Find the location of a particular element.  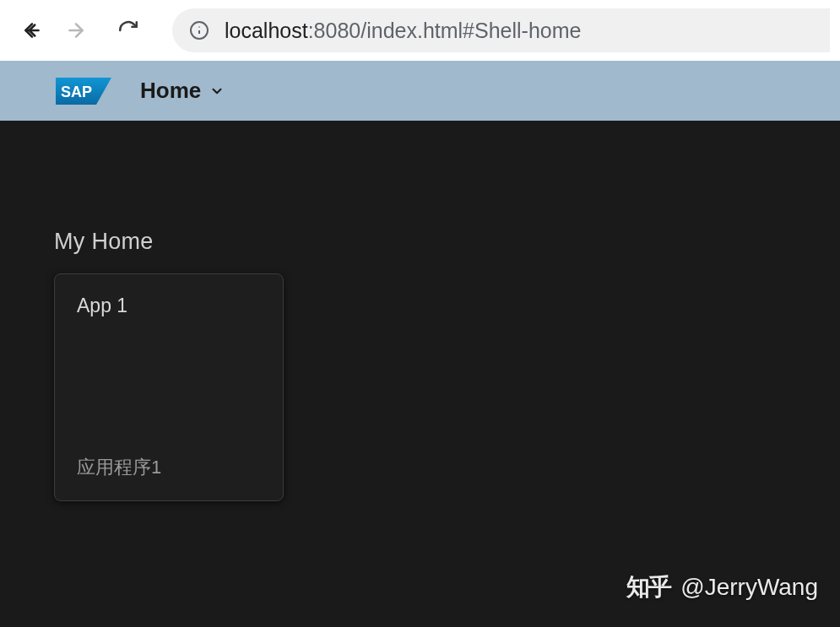

browser-chrome: localhost:8080/index.html#Shell-home is located at coordinates (420, 30).